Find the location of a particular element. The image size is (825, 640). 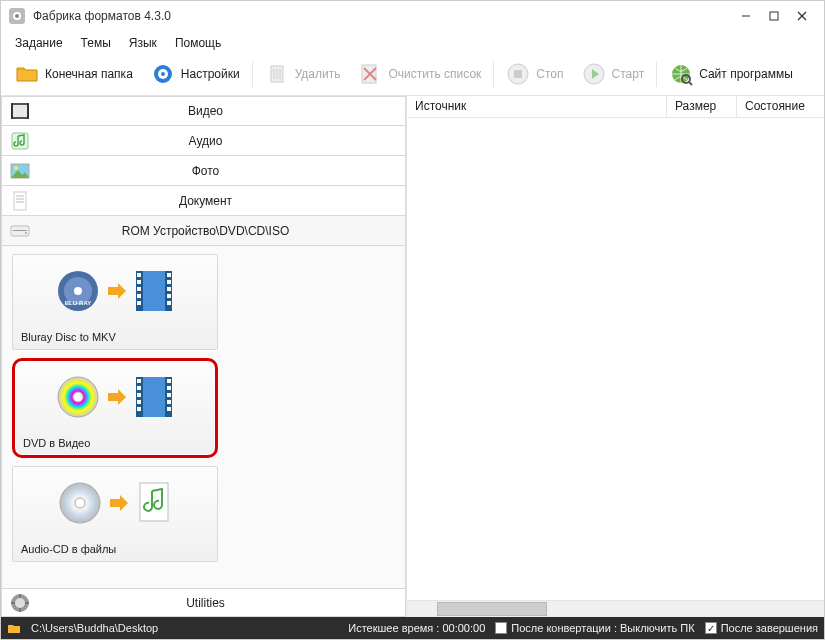

menubar: Задание Темы Язык Помощь is located at coordinates (412, 43).